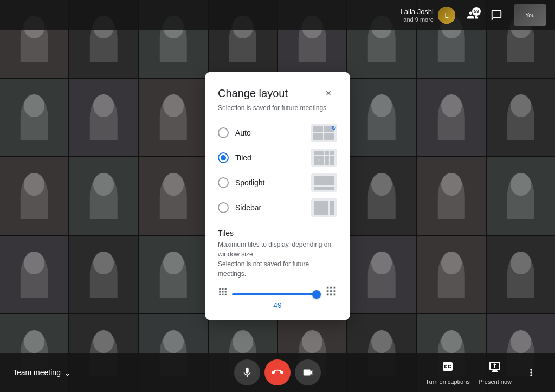 The image size is (555, 392). Describe the element at coordinates (328, 93) in the screenshot. I see `close-icon: ×` at that location.